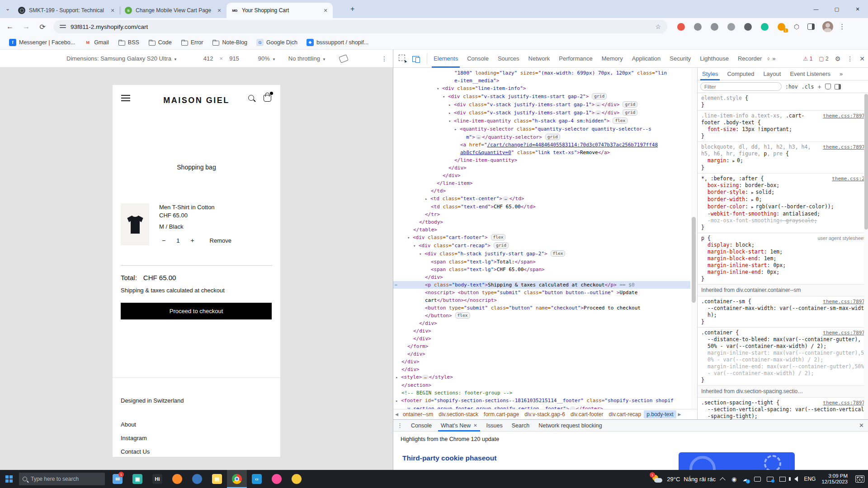 This screenshot has width=868, height=488. What do you see at coordinates (196, 311) in the screenshot?
I see `proceed-to-checkout-button: Proceed to checkout` at bounding box center [196, 311].